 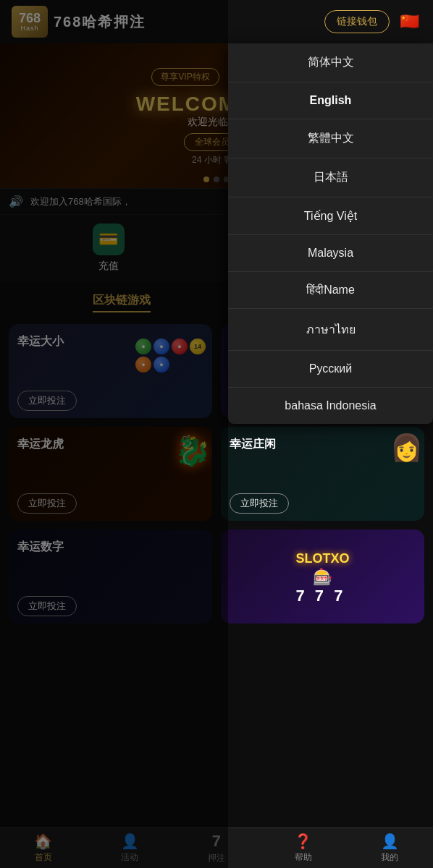 What do you see at coordinates (330, 139) in the screenshot?
I see `lang-option-zh-tw: 繁體中文` at bounding box center [330, 139].